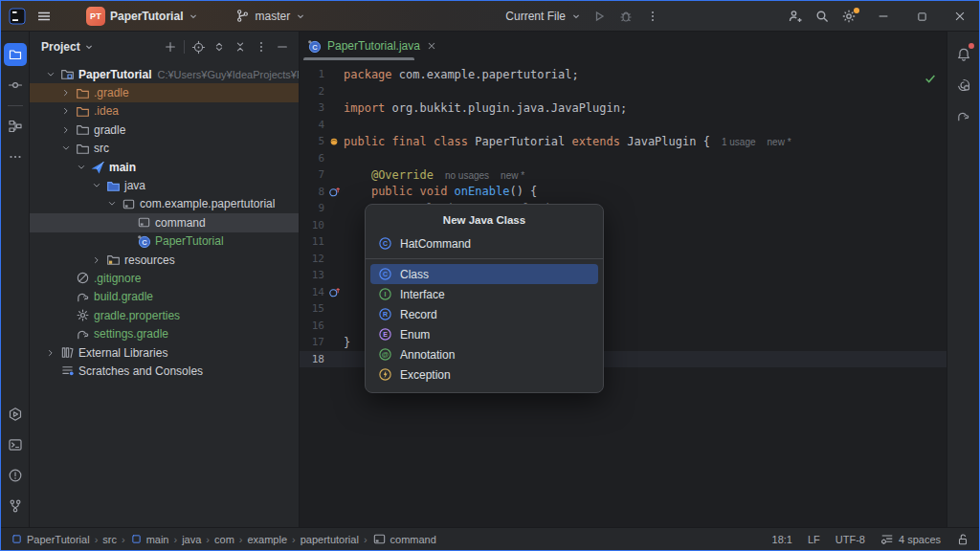  I want to click on indent-widget: 4 spaces, so click(911, 540).